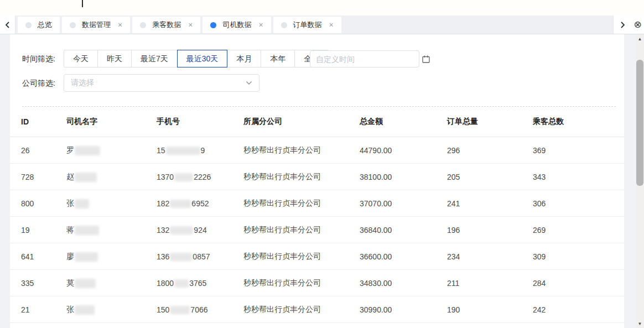  I want to click on time-filter-option-3: 最近30天, so click(202, 59).